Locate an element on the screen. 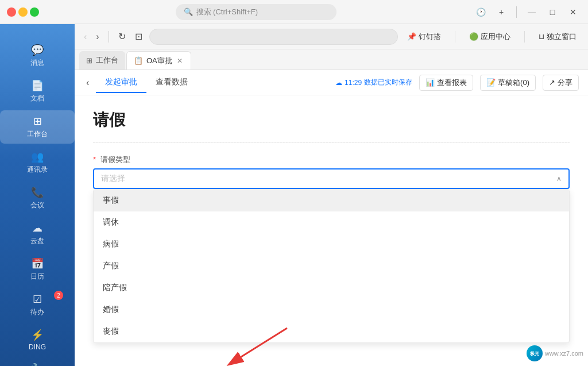 This screenshot has width=588, height=366. report-label: 查看报表 is located at coordinates (452, 83).